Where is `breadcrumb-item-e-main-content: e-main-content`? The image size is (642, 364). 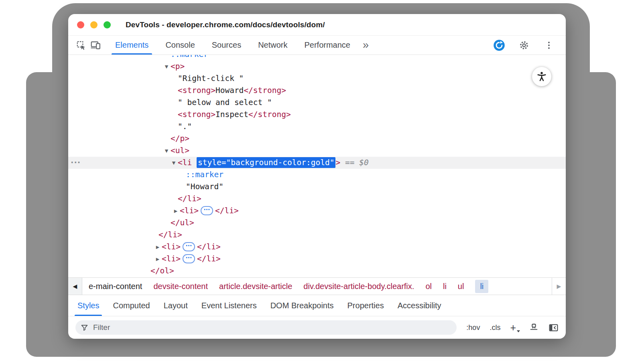
breadcrumb-item-e-main-content: e-main-content is located at coordinates (116, 286).